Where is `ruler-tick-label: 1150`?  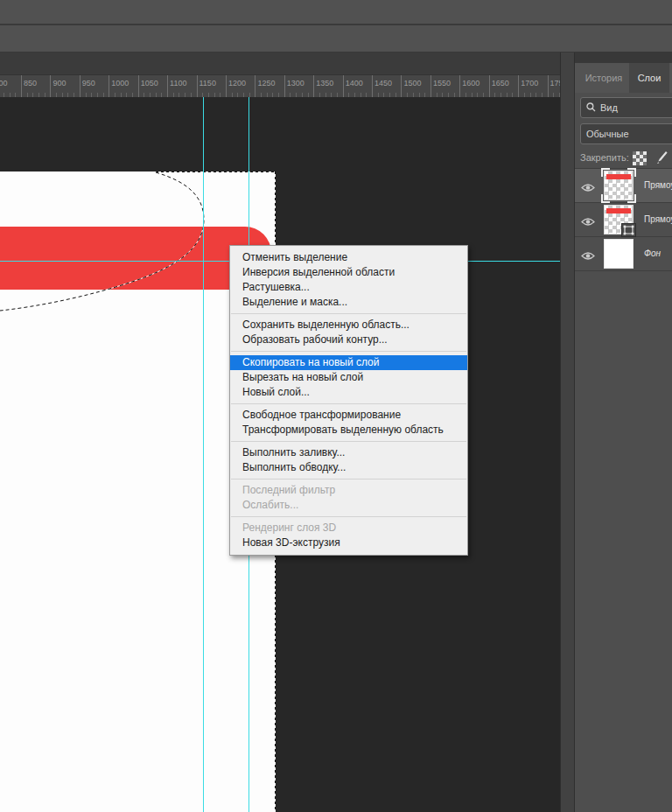 ruler-tick-label: 1150 is located at coordinates (208, 83).